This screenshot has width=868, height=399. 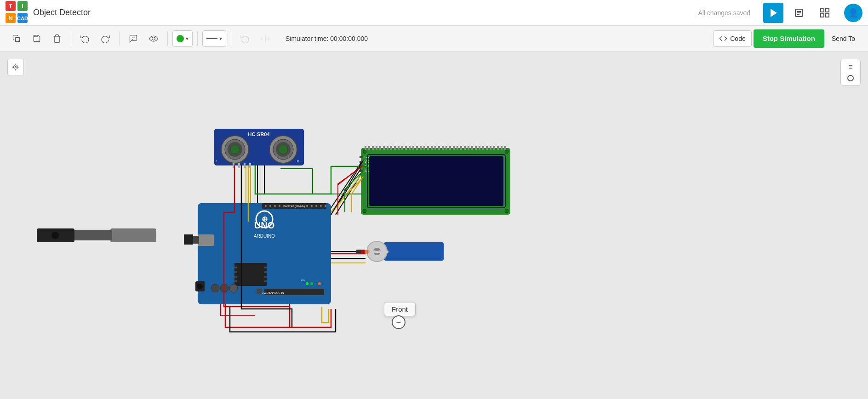 What do you see at coordinates (737, 39) in the screenshot?
I see `code-label: Code` at bounding box center [737, 39].